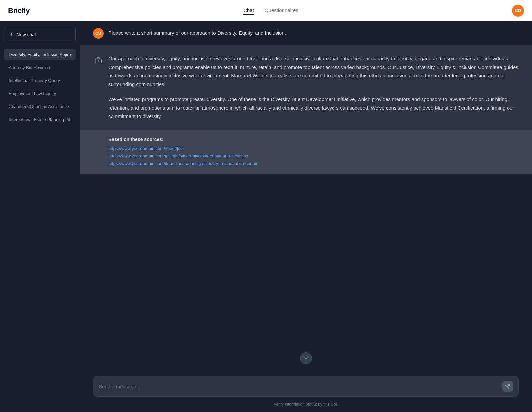 Image resolution: width=532 pixels, height=412 pixels. I want to click on sidebar-item-1: Attorney Bio Revision, so click(40, 68).